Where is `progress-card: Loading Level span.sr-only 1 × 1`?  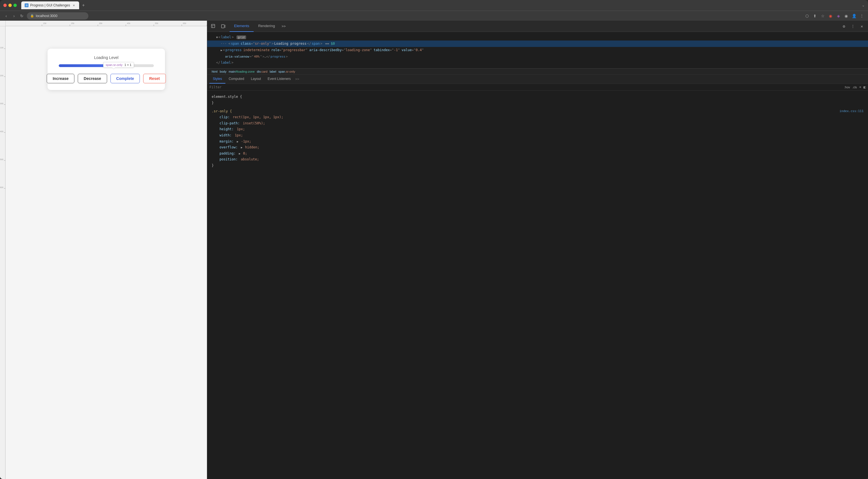 progress-card: Loading Level span.sr-only 1 × 1 is located at coordinates (106, 69).